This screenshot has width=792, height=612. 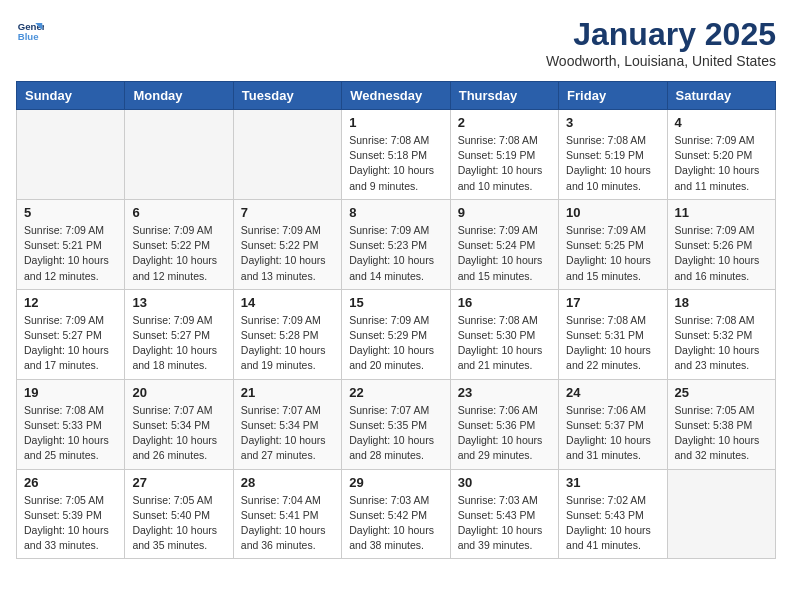 I want to click on day-number: 21, so click(x=288, y=392).